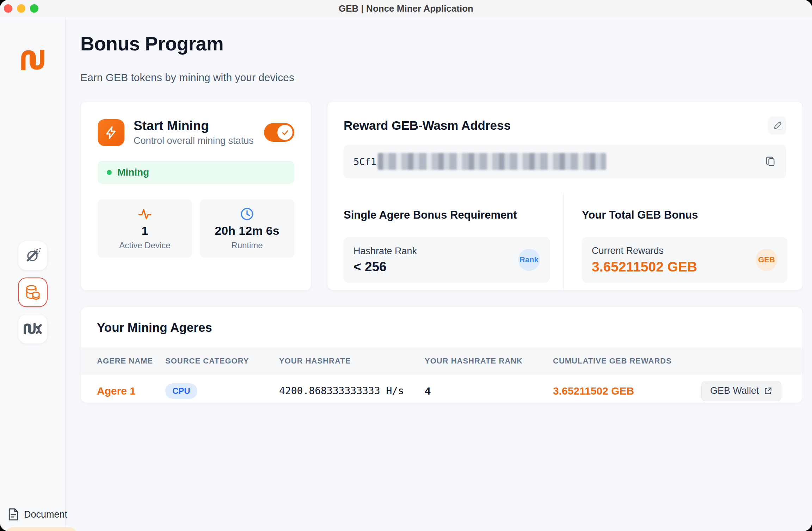  I want to click on current-rewards-card: Current Rewards 3.65211502 GEB GEB, so click(684, 260).